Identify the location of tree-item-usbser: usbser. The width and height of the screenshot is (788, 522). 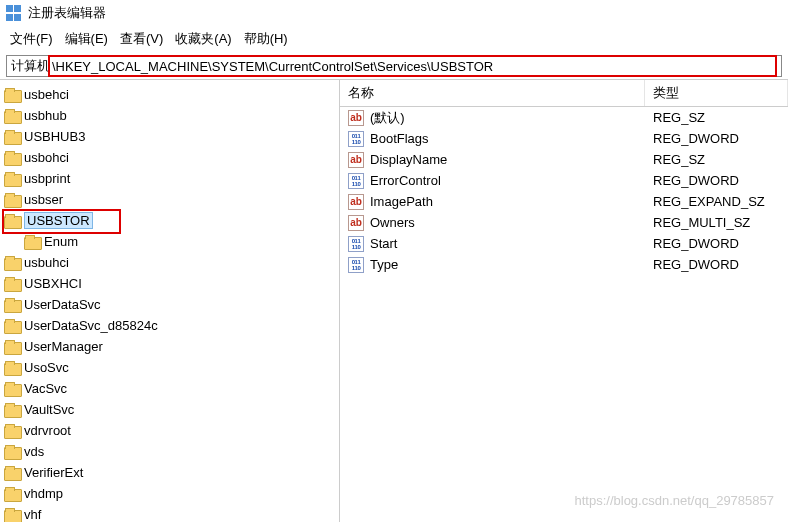
(170, 200).